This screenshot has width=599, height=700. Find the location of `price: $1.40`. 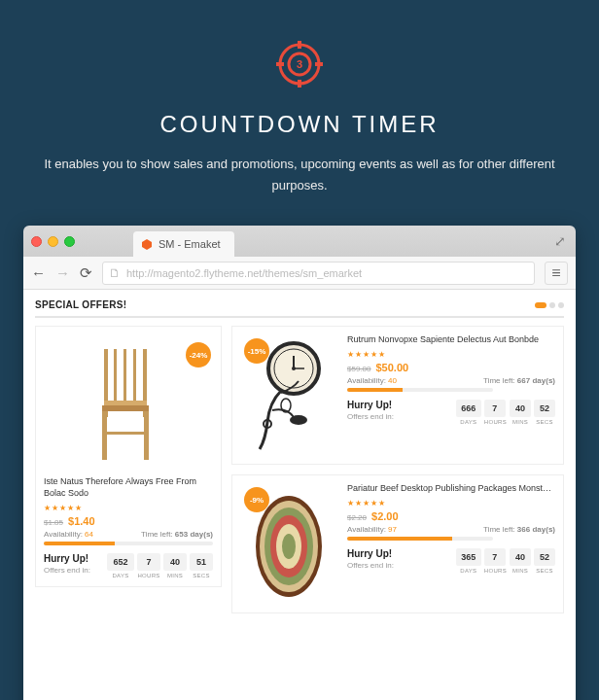

price: $1.40 is located at coordinates (82, 521).